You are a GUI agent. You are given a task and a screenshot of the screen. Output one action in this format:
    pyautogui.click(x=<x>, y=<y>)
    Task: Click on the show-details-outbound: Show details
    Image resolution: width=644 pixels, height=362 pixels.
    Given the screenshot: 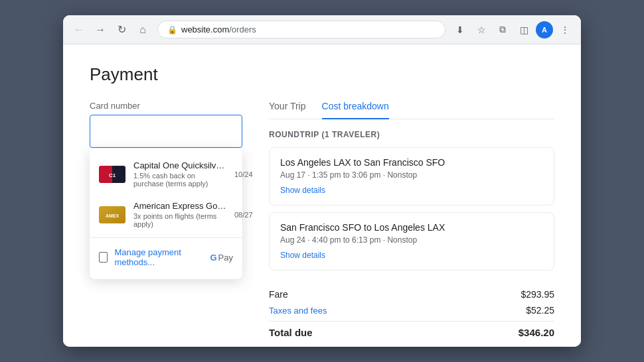 What is the action you would take?
    pyautogui.click(x=303, y=190)
    